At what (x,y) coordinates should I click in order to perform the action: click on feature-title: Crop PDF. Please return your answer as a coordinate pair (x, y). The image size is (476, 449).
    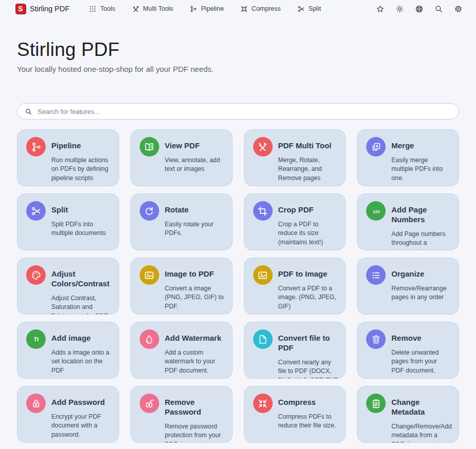
    Looking at the image, I should click on (308, 210).